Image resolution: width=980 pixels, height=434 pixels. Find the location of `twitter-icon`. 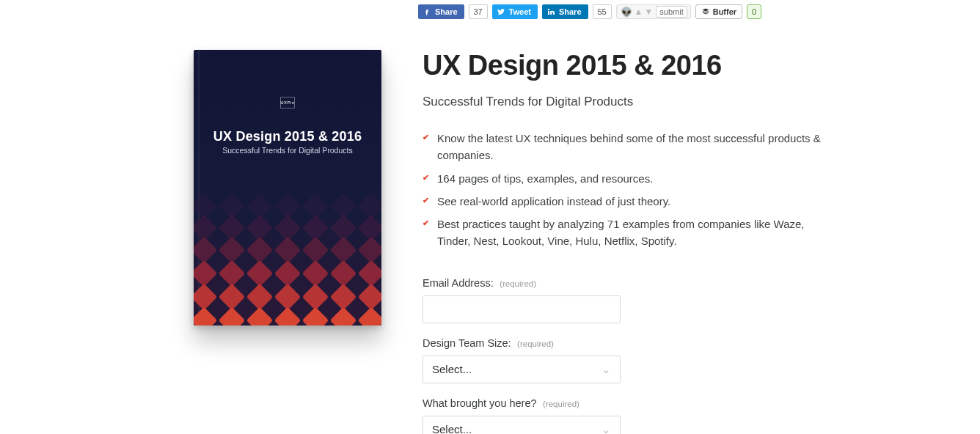

twitter-icon is located at coordinates (501, 12).